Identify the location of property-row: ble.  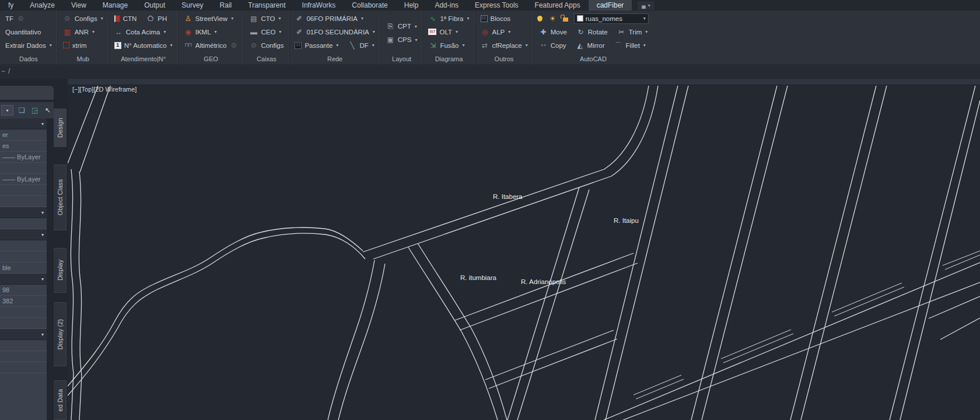
(23, 268).